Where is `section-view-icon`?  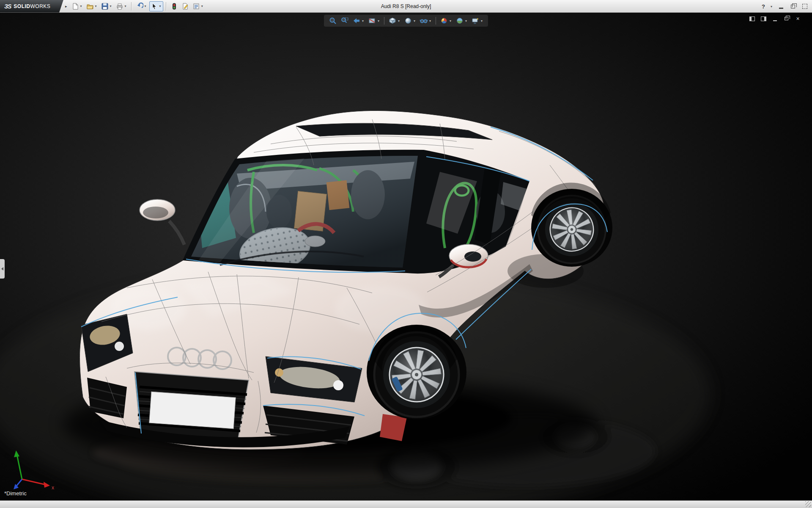 section-view-icon is located at coordinates (372, 21).